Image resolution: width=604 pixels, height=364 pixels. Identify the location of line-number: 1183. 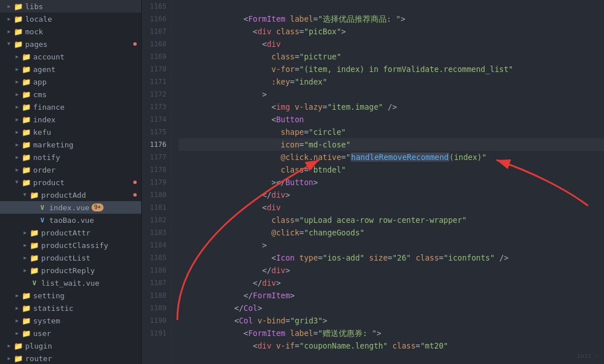
(156, 233).